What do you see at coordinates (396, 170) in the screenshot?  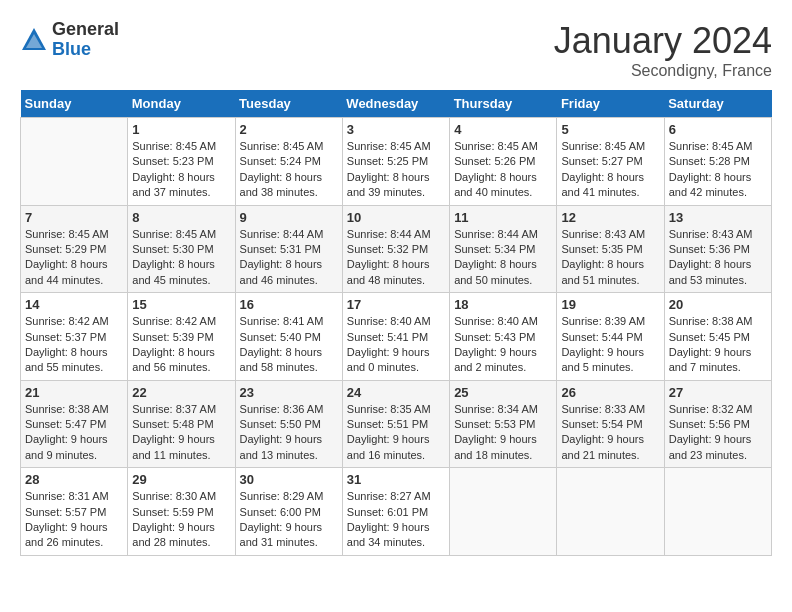 I see `cell-info: Sunrise: 8:45 AMSunset: 5:25 PMDaylight:…` at bounding box center [396, 170].